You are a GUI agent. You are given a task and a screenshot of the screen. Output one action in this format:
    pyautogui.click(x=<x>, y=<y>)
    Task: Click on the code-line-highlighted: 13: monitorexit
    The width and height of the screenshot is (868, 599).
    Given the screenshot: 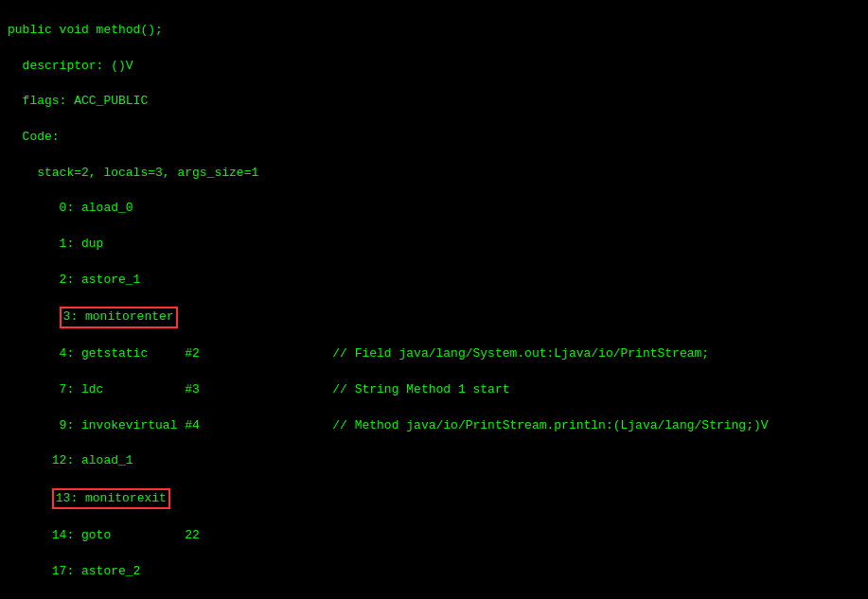 What is the action you would take?
    pyautogui.click(x=434, y=499)
    